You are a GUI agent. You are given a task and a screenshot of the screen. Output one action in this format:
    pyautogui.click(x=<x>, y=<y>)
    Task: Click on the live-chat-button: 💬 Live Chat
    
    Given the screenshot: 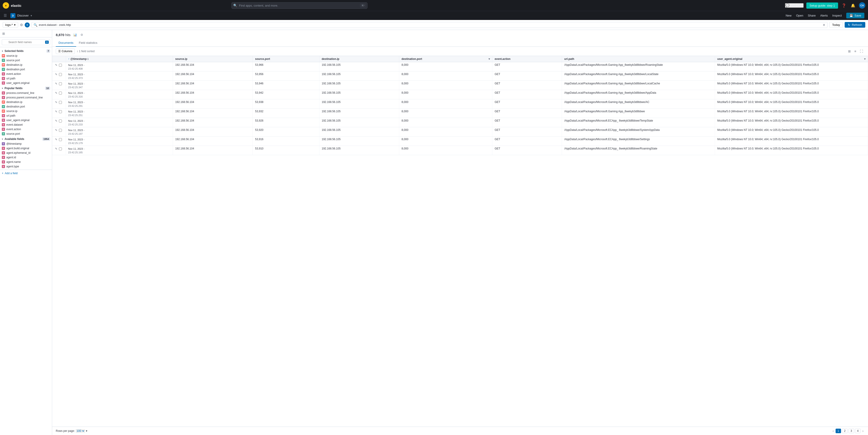 What is the action you would take?
    pyautogui.click(x=795, y=5)
    